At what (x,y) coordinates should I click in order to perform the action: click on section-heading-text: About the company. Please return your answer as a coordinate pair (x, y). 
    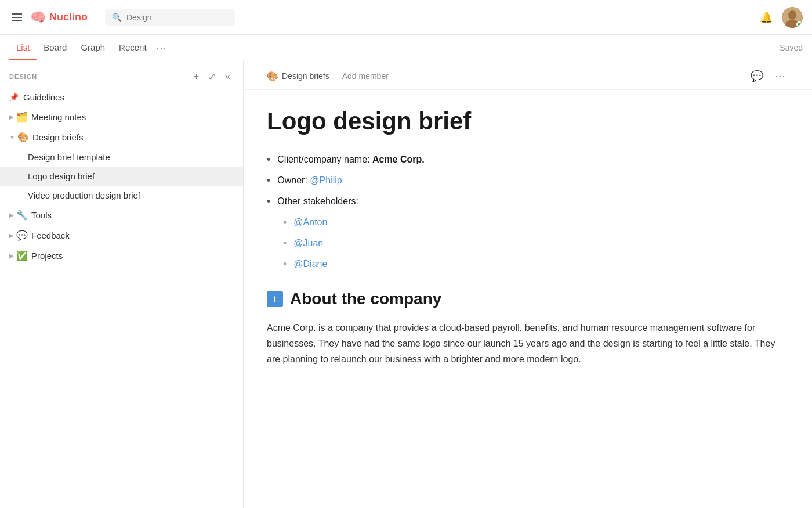
    Looking at the image, I should click on (365, 299).